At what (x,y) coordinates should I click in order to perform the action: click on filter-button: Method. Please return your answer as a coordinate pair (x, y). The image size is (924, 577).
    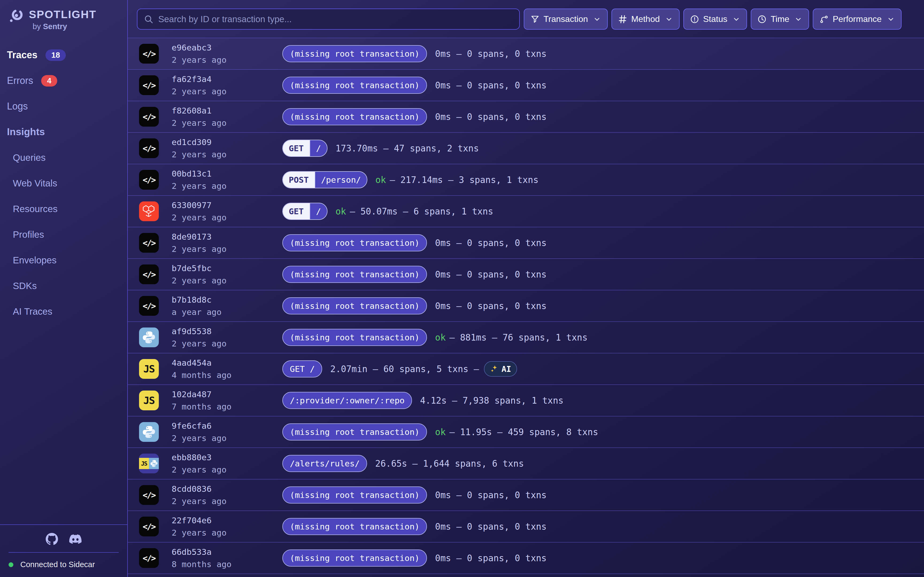
    Looking at the image, I should click on (645, 19).